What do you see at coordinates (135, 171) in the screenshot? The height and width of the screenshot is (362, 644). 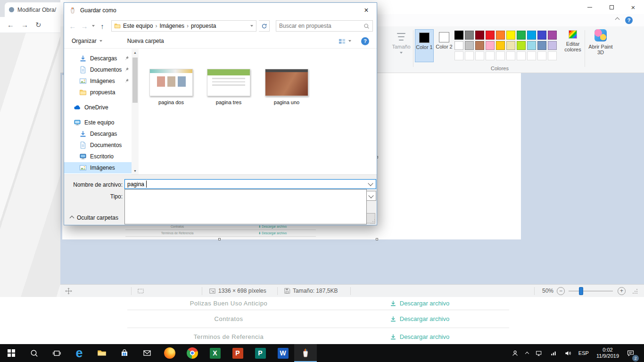 I see `scroll-down-icon: ▼` at bounding box center [135, 171].